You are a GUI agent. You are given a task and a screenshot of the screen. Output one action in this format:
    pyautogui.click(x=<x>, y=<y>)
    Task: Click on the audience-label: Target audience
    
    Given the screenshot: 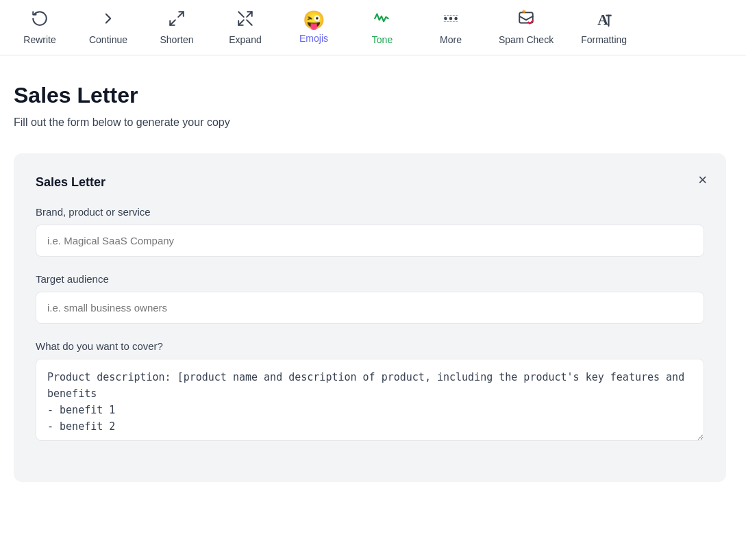 What is the action you would take?
    pyautogui.click(x=370, y=279)
    